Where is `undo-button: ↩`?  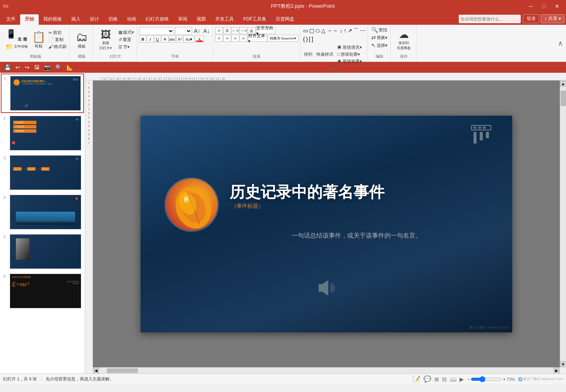
undo-button: ↩ is located at coordinates (18, 67).